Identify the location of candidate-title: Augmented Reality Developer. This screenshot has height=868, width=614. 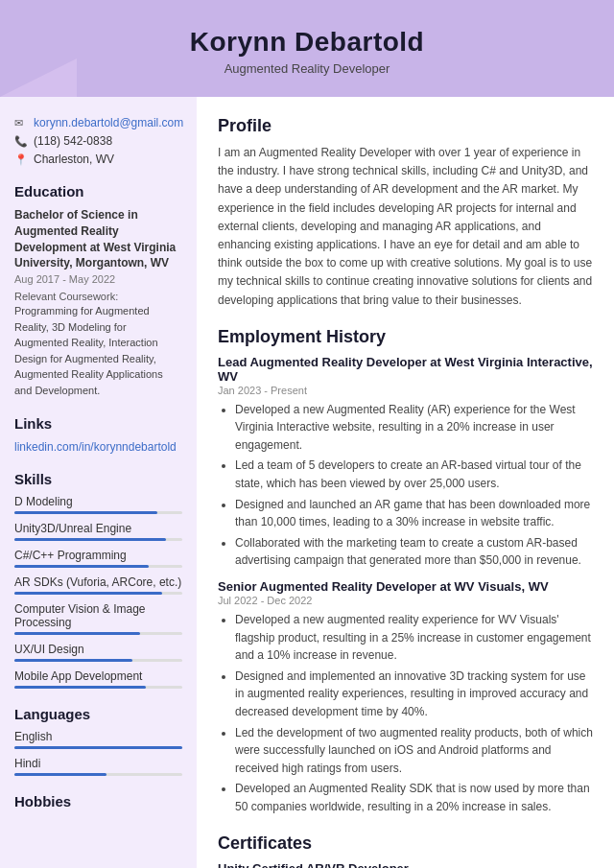
(307, 69).